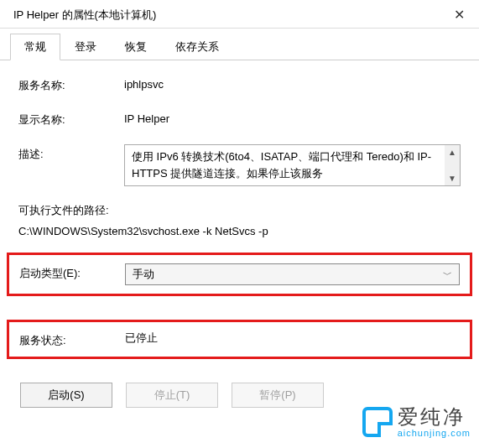  Describe the element at coordinates (35, 47) in the screenshot. I see `tab-general: 常规` at that location.